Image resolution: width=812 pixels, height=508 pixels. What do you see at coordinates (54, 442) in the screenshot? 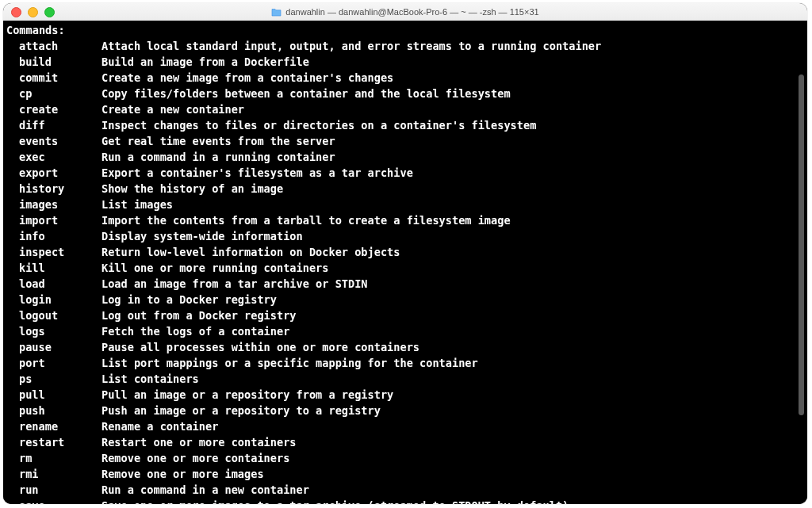
I see `command-name: restart` at bounding box center [54, 442].